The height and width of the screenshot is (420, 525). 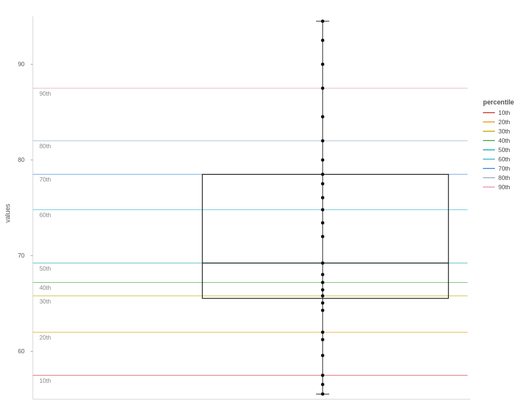 I want to click on legend-color-90th, so click(x=489, y=187).